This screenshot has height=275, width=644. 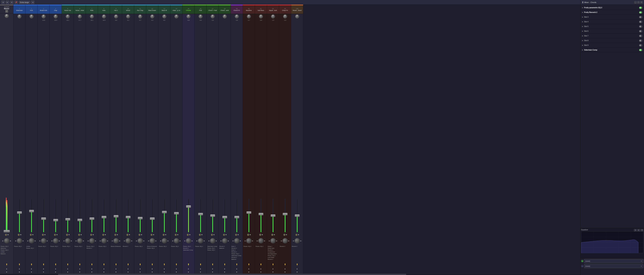 I want to click on pan-knob-ch11, so click(x=140, y=241).